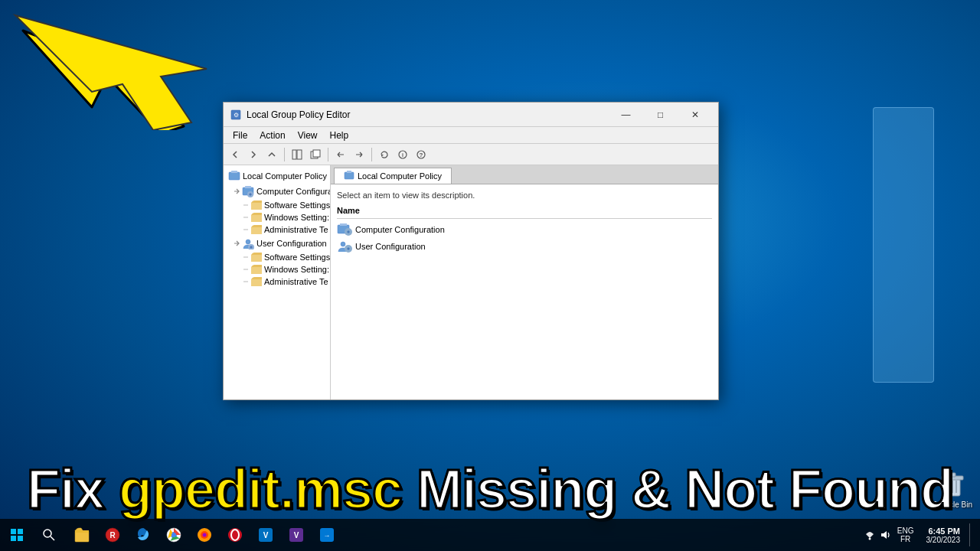 This screenshot has width=980, height=551. What do you see at coordinates (296, 535) in the screenshot?
I see `taskbar-app2: V` at bounding box center [296, 535].